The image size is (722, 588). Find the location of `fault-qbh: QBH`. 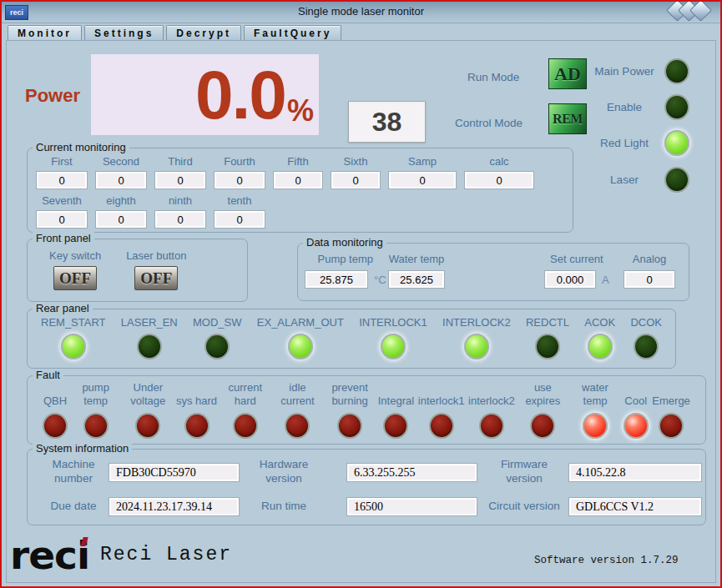

fault-qbh: QBH is located at coordinates (55, 409).